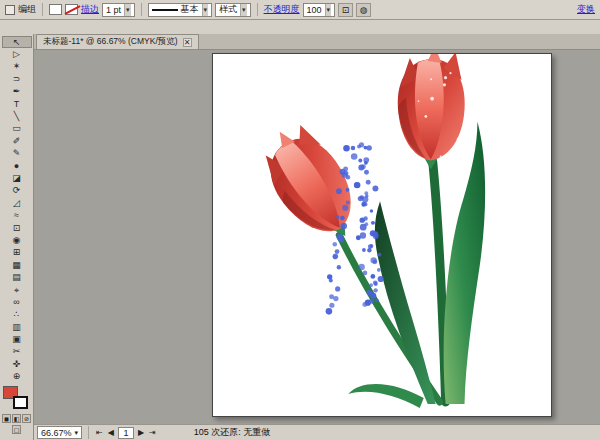  What do you see at coordinates (17, 129) in the screenshot?
I see `rectangle-tool: ▭` at bounding box center [17, 129].